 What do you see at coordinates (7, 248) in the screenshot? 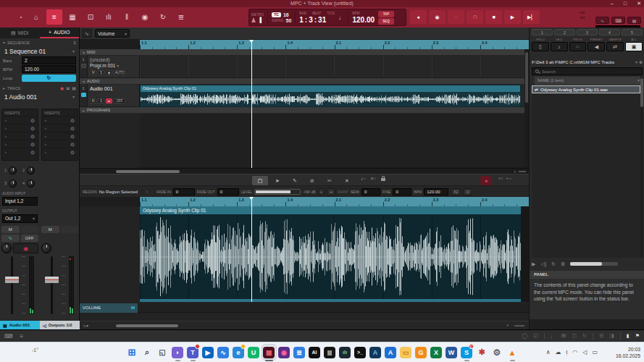
I see `pan-knob` at bounding box center [7, 248].